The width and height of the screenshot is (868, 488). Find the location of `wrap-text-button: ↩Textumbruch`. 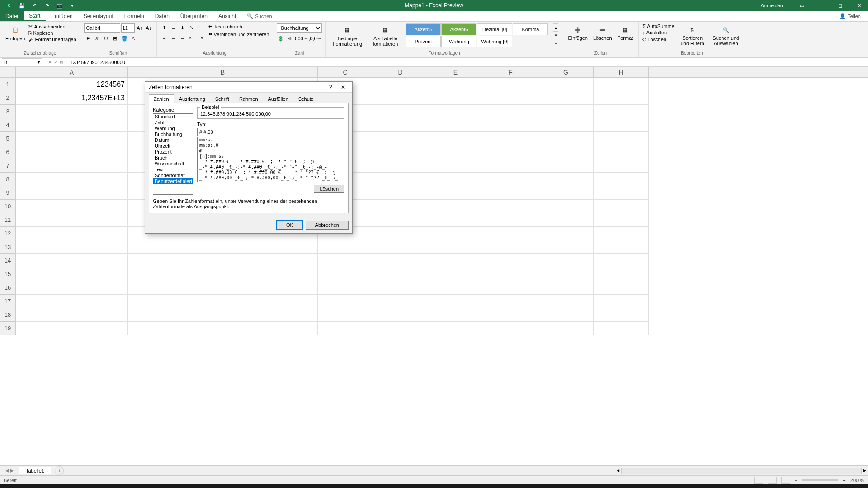

wrap-text-button: ↩Textumbruch is located at coordinates (239, 26).